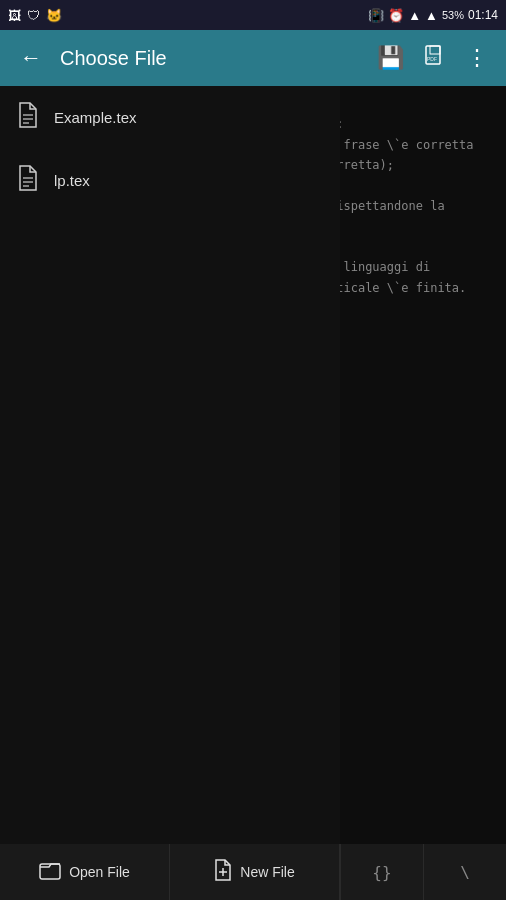 This screenshot has width=506, height=900. Describe the element at coordinates (254, 872) in the screenshot. I see `new-file-button: New File` at that location.